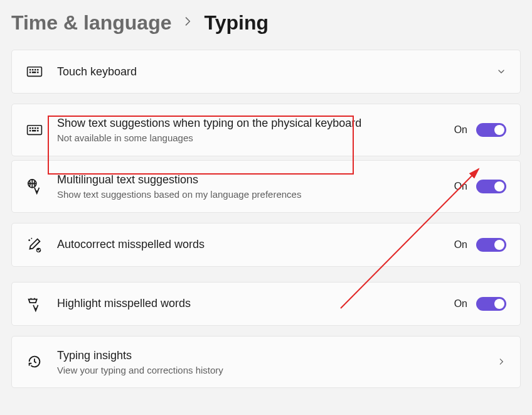  Describe the element at coordinates (248, 130) in the screenshot. I see `text-suggestions-body: Show text suggestions when typing on the…` at that location.